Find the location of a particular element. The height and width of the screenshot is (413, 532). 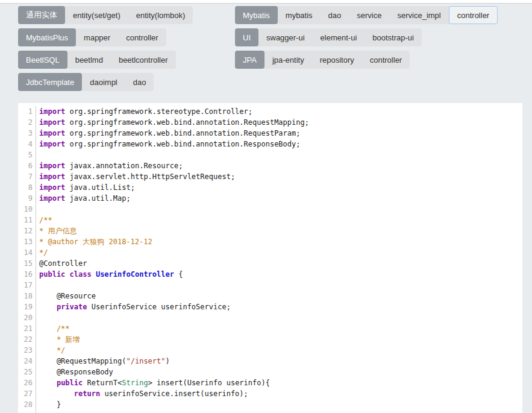

line-number: 9 is located at coordinates (27, 198).